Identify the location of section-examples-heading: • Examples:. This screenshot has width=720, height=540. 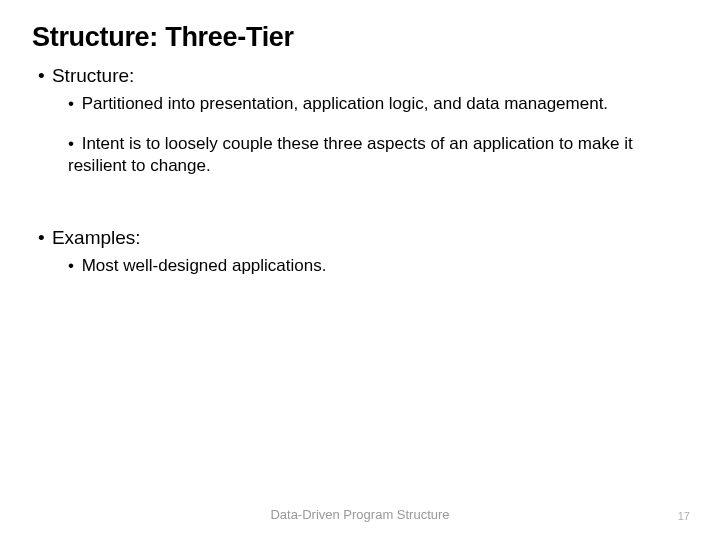
(354, 238).